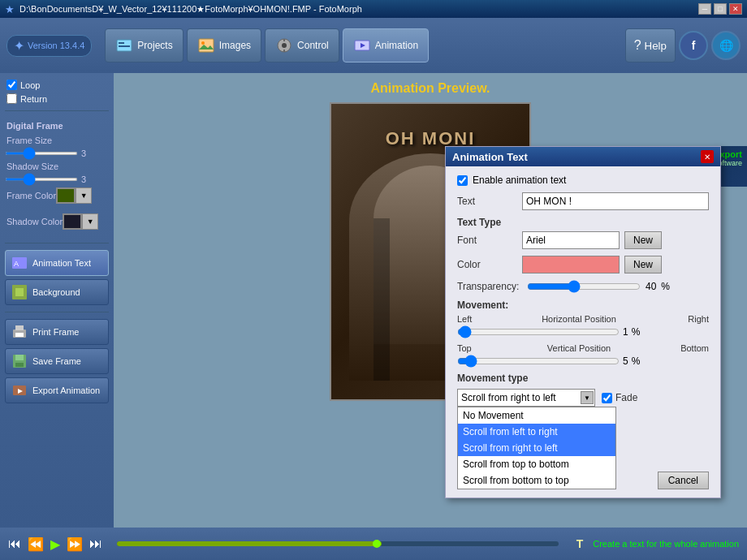  Describe the element at coordinates (526, 398) in the screenshot. I see `movement-type-select: Scroll from right to left` at that location.